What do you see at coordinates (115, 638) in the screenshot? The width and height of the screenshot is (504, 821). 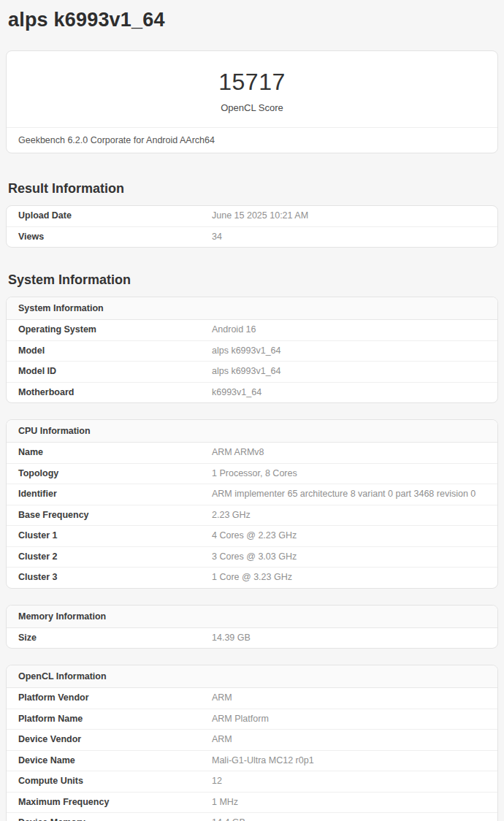 I see `row-label: Size` at bounding box center [115, 638].